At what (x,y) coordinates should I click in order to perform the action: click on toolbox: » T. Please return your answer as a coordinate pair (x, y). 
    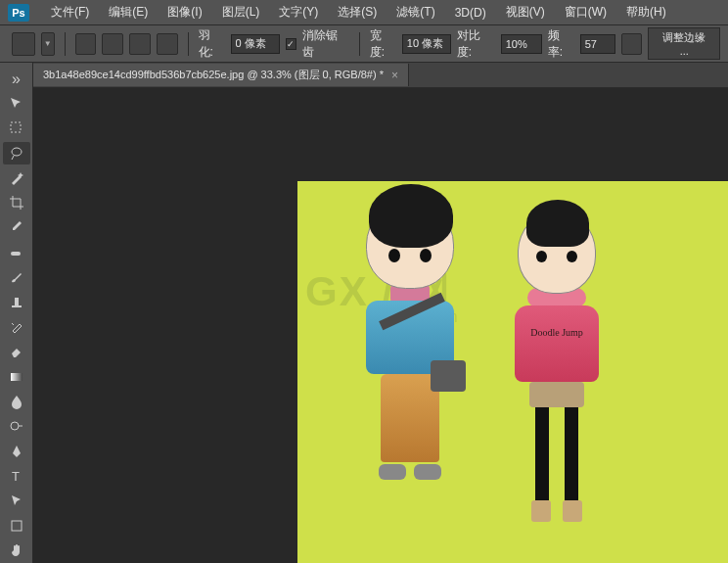
    Looking at the image, I should click on (17, 313).